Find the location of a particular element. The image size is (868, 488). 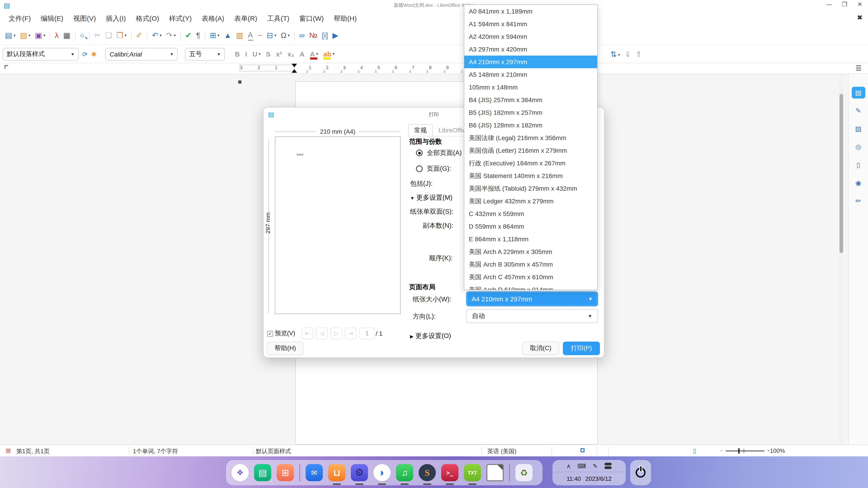

paper-size-option: A1 594mm x 841mm is located at coordinates (531, 24).